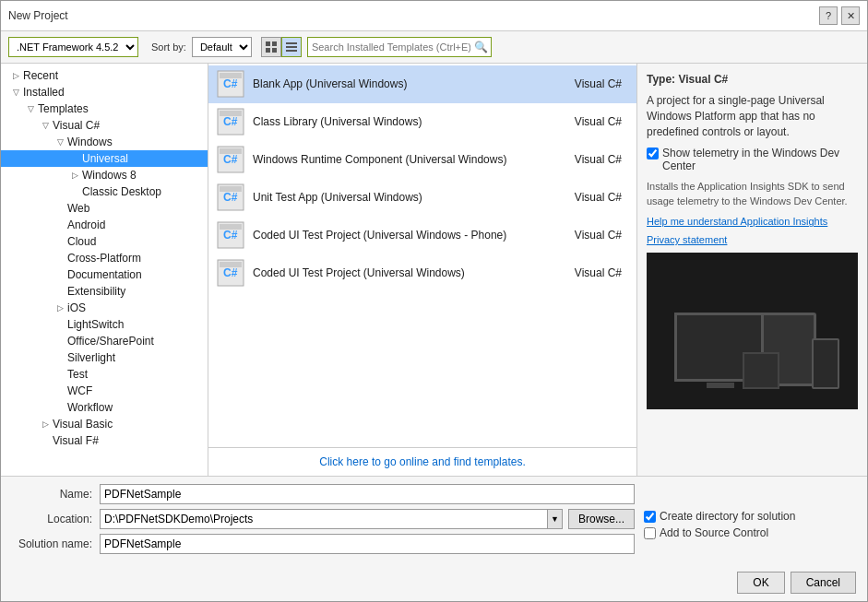  What do you see at coordinates (850, 16) in the screenshot?
I see `close-button: ✕` at bounding box center [850, 16].